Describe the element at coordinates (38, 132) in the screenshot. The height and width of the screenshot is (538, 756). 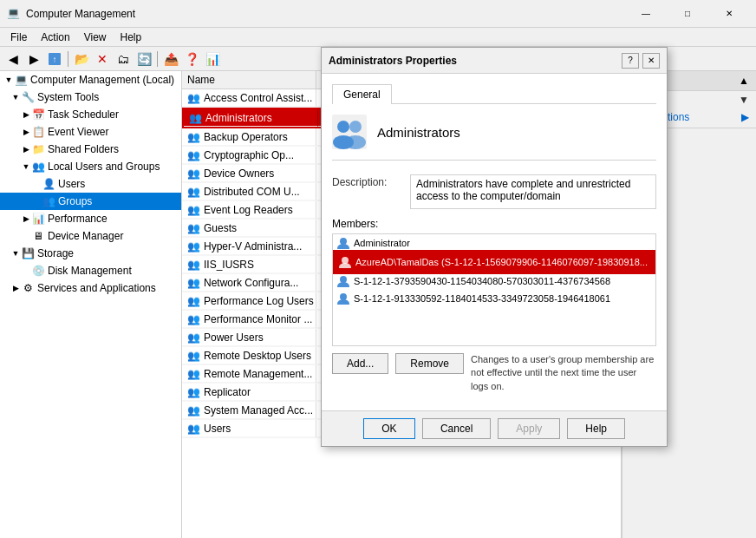
I see `event-viewer-icon: 📋` at that location.